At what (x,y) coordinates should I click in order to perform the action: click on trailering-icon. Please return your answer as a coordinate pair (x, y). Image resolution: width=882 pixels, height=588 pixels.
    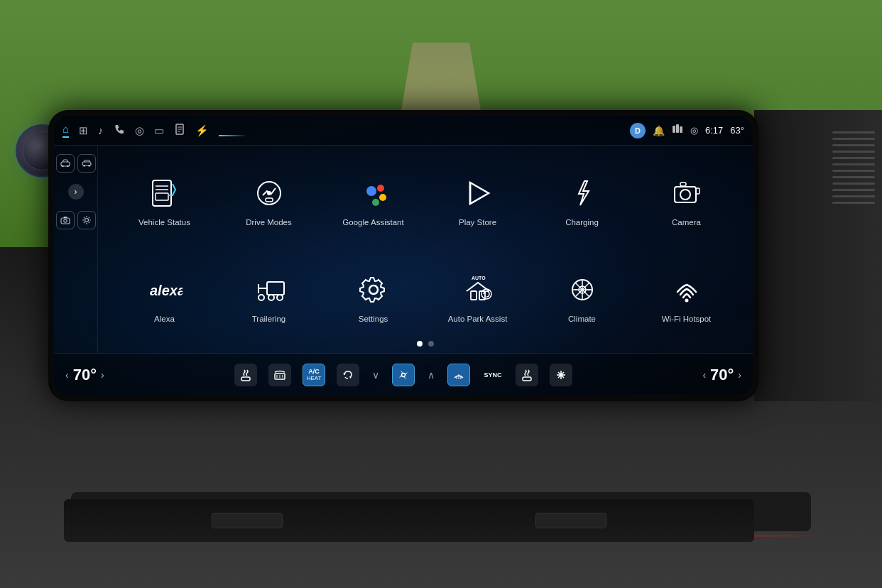
    Looking at the image, I should click on (269, 290).